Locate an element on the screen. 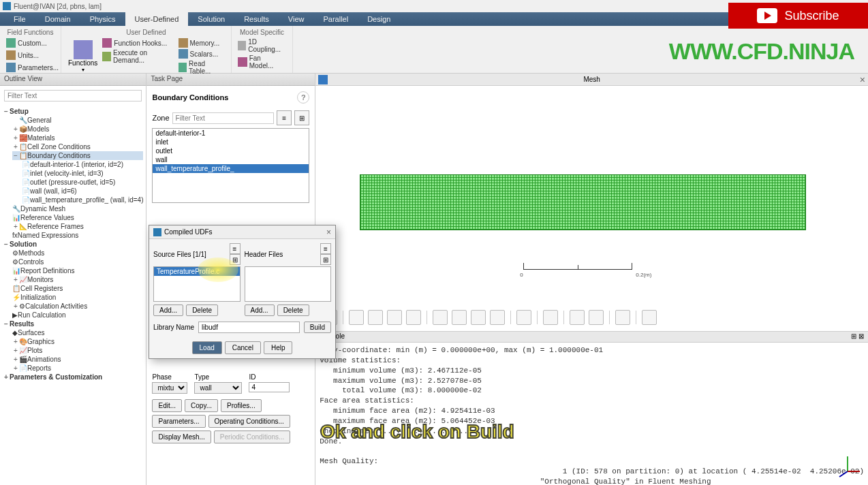 The height and width of the screenshot is (485, 868). tree-graphics: +🎨 Graphics is located at coordinates (78, 342).